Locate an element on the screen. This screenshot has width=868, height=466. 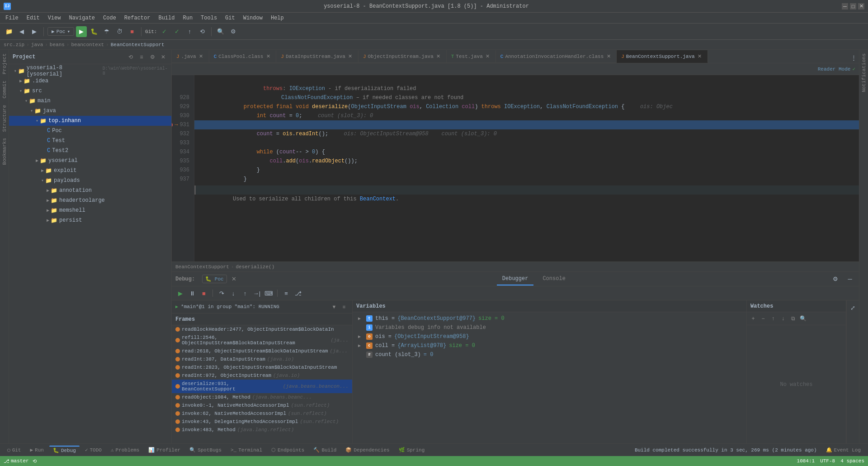
tree-java: ▾ 📁 java is located at coordinates (90, 111).